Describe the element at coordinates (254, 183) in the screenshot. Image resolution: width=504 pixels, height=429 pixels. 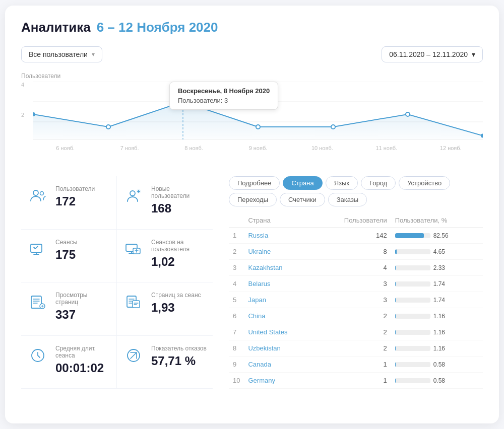
I see `tab-detail: Подробнее` at that location.